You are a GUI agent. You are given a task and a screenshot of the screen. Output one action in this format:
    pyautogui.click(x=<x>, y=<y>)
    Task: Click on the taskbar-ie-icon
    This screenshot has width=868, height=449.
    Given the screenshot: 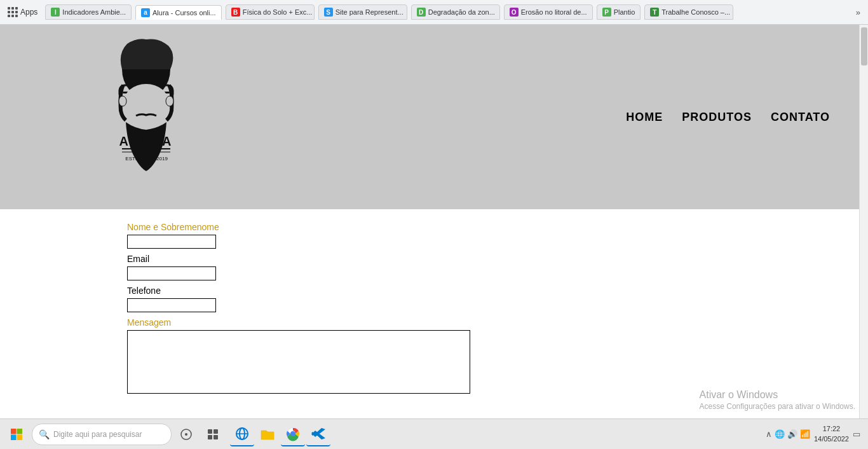 What is the action you would take?
    pyautogui.click(x=242, y=434)
    